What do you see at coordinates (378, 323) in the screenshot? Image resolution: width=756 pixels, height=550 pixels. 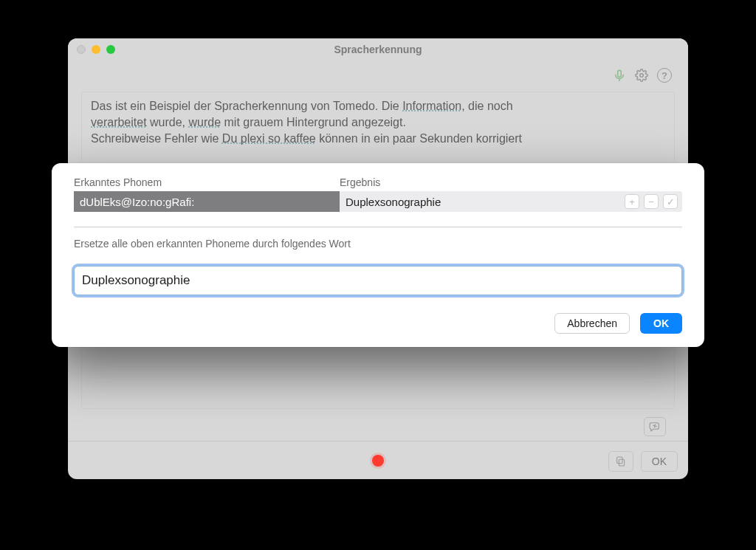 I see `sheet-button-row: Abbrechen OK` at bounding box center [378, 323].